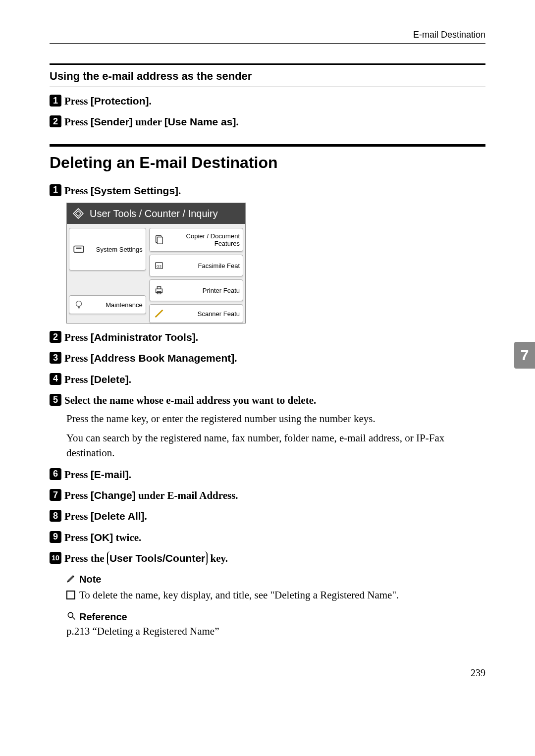  I want to click on reference-label: Reference, so click(103, 617).